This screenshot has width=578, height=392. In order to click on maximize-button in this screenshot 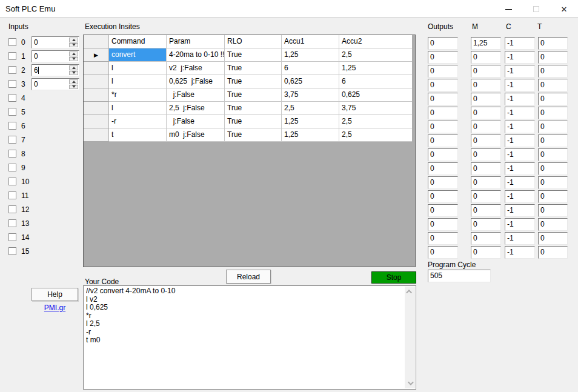, I will do `click(536, 9)`.